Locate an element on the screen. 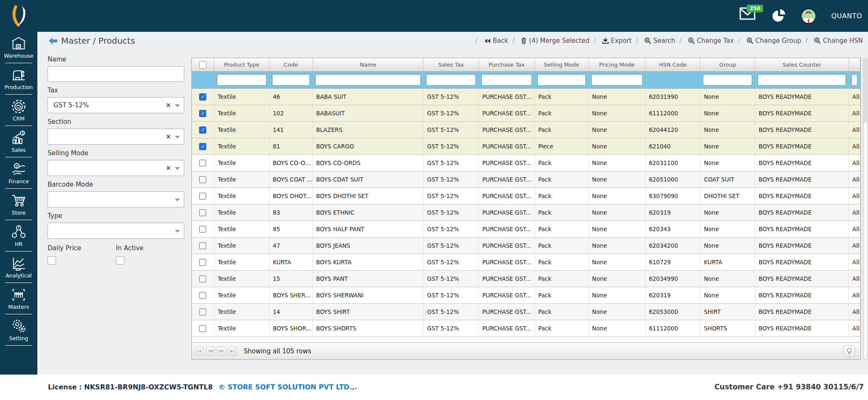  column-header-name: Name is located at coordinates (368, 64).